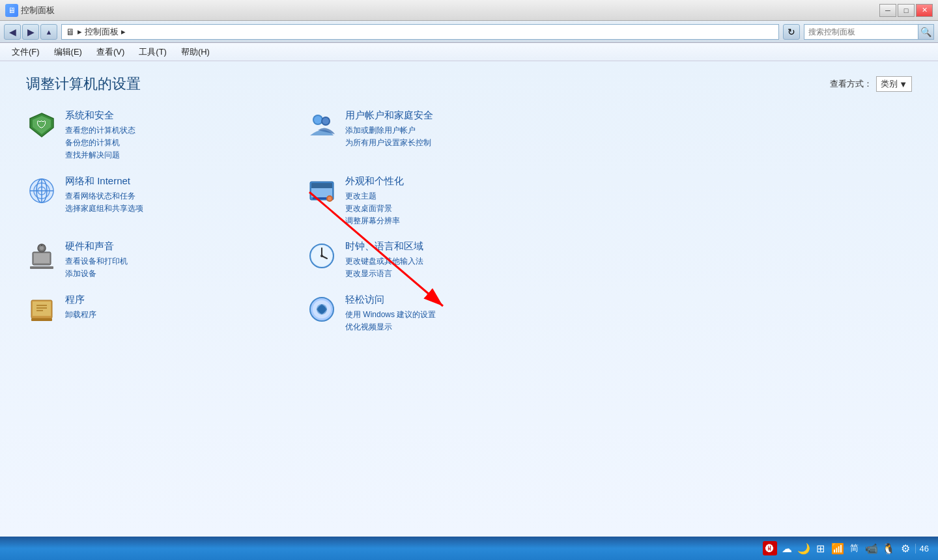 Image resolution: width=938 pixels, height=560 pixels. Describe the element at coordinates (42, 309) in the screenshot. I see `programs-icon` at that location.